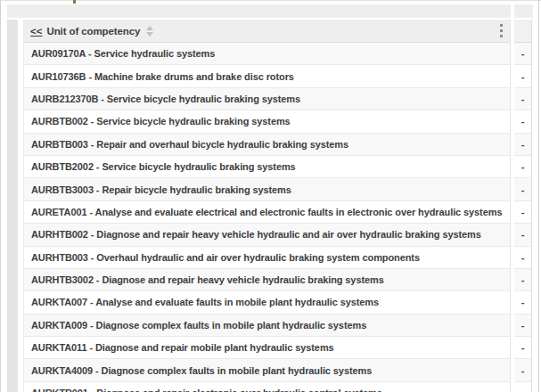 This screenshot has height=392, width=541. Describe the element at coordinates (271, 0) in the screenshot. I see `frame-top-border` at that location.